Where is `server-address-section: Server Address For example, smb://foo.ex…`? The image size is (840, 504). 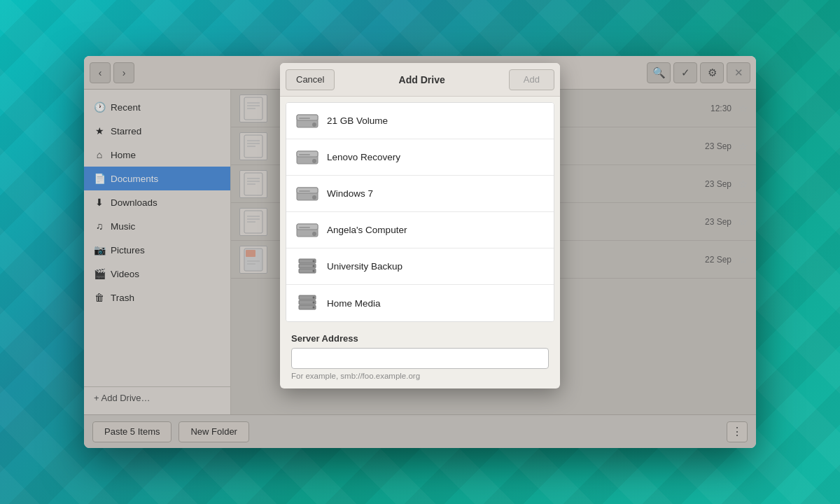
server-address-section: Server Address For example, smb://foo.ex… is located at coordinates (420, 358).